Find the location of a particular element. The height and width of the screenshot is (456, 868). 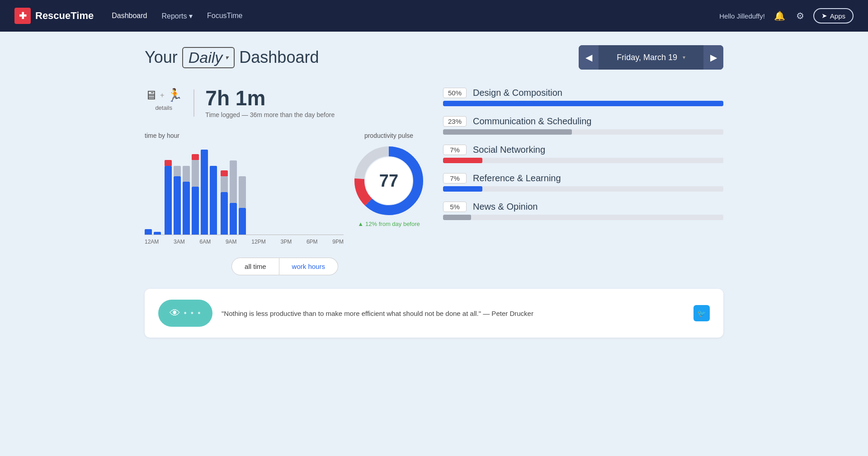

quote-section: 👁 • • • "Nothing is less productive than… is located at coordinates (434, 313).